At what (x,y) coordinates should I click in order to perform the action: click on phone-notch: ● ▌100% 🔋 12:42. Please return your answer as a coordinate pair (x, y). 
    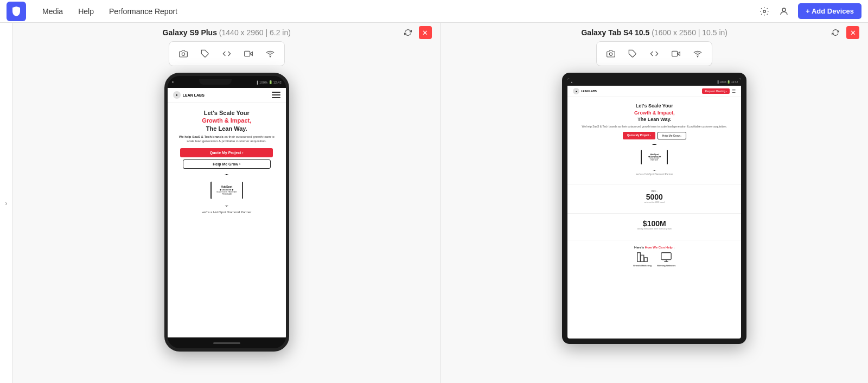
    Looking at the image, I should click on (227, 82).